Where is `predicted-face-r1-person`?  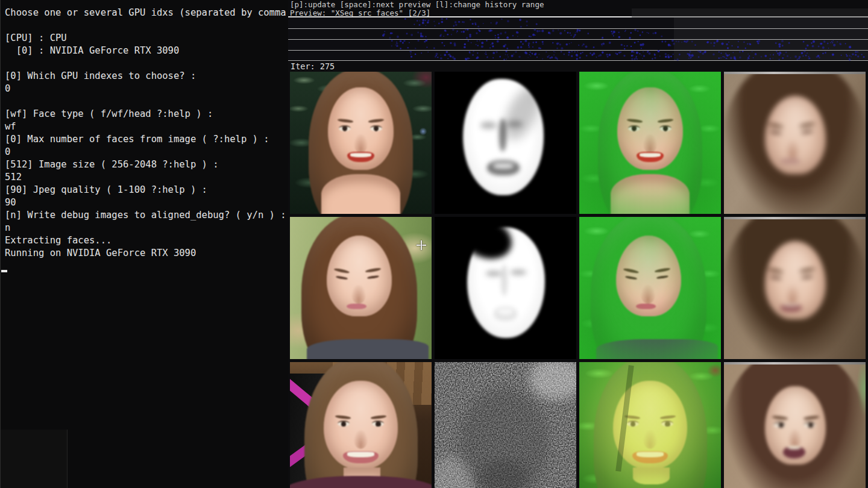
predicted-face-r1-person is located at coordinates (794, 143).